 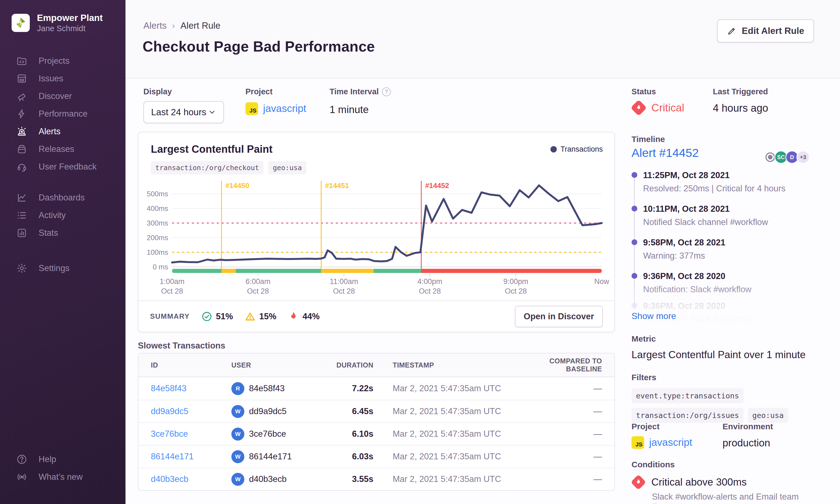 I want to click on lcp-line-chart: 0 ms100ms200ms300ms400ms500ms#14450#1445…, so click(x=378, y=237).